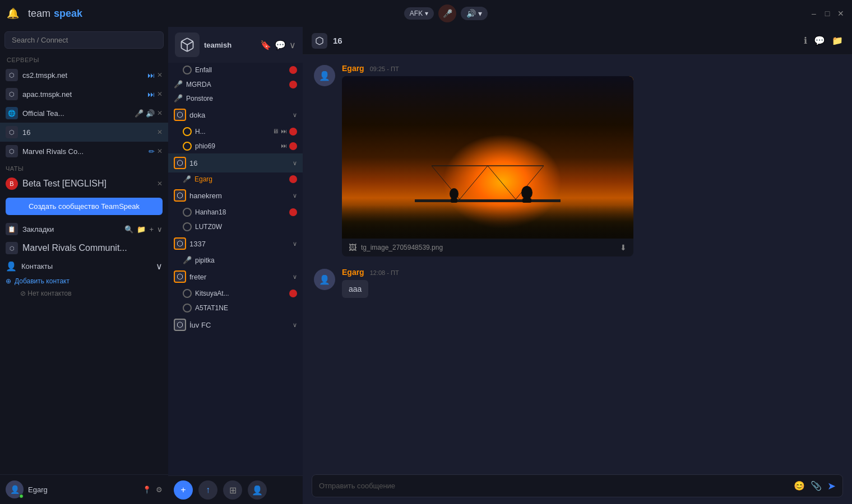  What do you see at coordinates (278, 45) in the screenshot?
I see `server-header-icons: 🔖 💬 ∨` at bounding box center [278, 45].